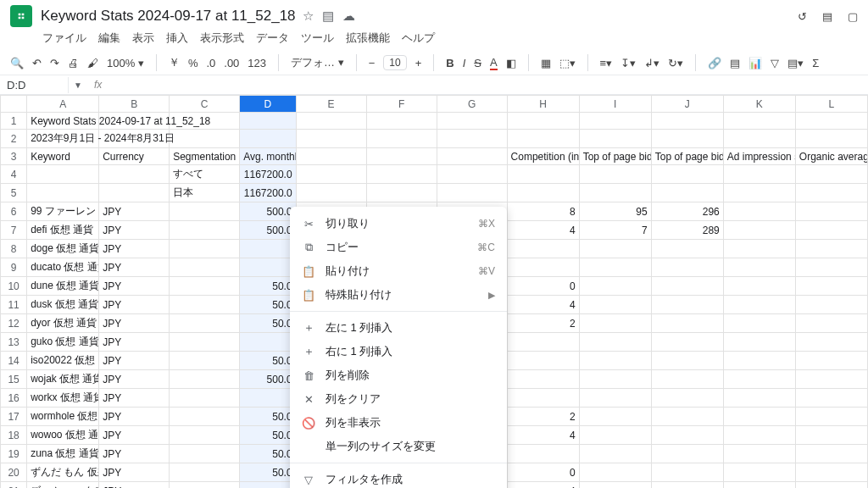  Describe the element at coordinates (175, 63) in the screenshot. I see `currency-button: ￥` at that location.